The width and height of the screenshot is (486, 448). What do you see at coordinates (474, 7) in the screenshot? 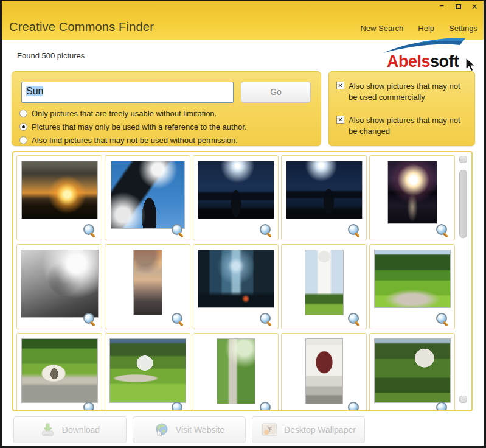
I see `close-icon: ✕` at bounding box center [474, 7].